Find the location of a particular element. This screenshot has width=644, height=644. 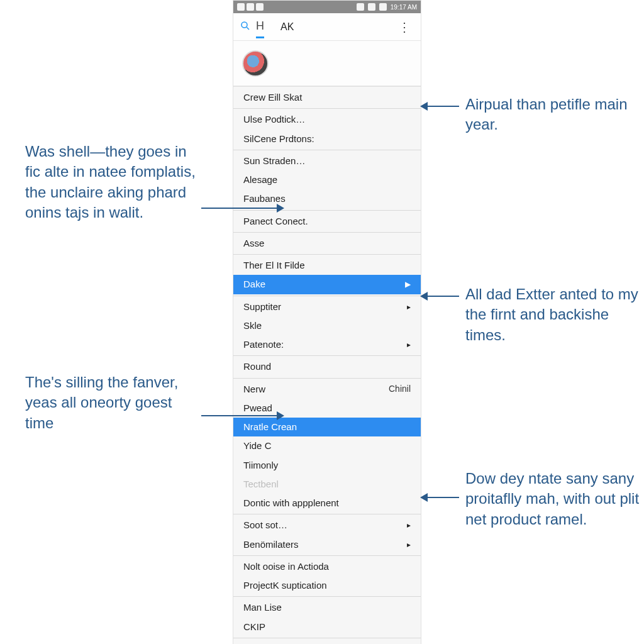

toolbar: H AK ⋮ is located at coordinates (327, 27).